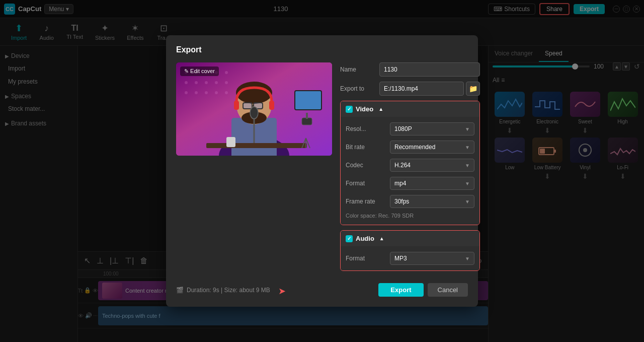 The height and width of the screenshot is (342, 644). What do you see at coordinates (473, 89) in the screenshot?
I see `folder-button: 📁` at bounding box center [473, 89].